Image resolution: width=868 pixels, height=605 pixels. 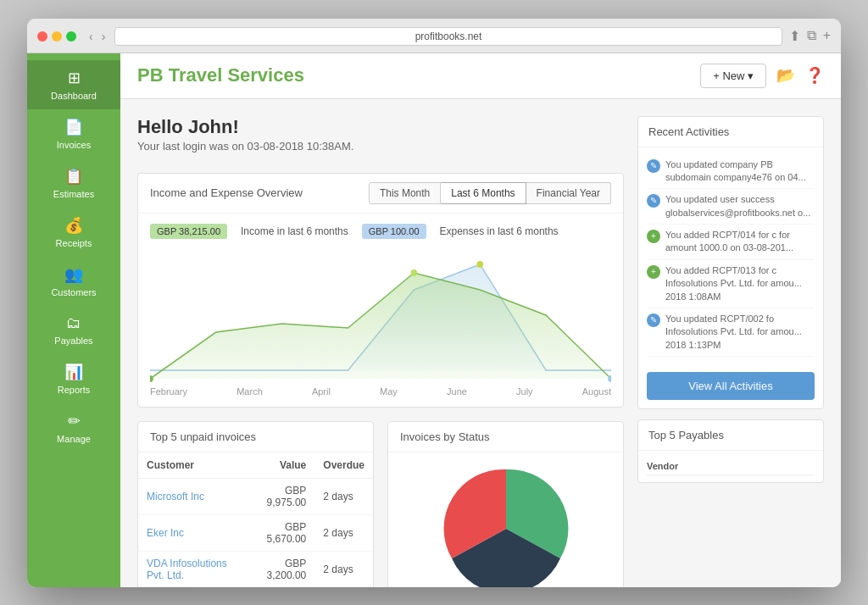 I want to click on activity-item: ✎ You updated RCPT/002 fo Infosolutions …, so click(x=731, y=332).